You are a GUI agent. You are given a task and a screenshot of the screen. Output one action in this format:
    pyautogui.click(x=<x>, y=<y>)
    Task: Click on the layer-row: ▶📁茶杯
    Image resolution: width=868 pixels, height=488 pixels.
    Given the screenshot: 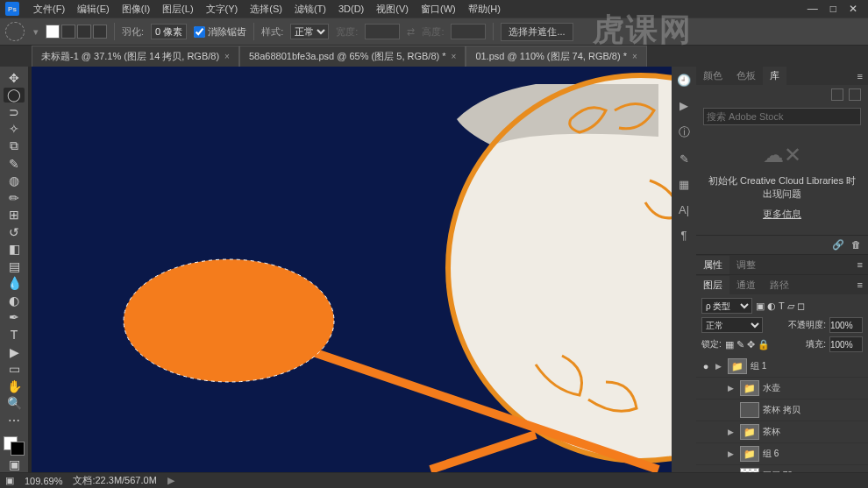 What is the action you would take?
    pyautogui.click(x=782, y=433)
    